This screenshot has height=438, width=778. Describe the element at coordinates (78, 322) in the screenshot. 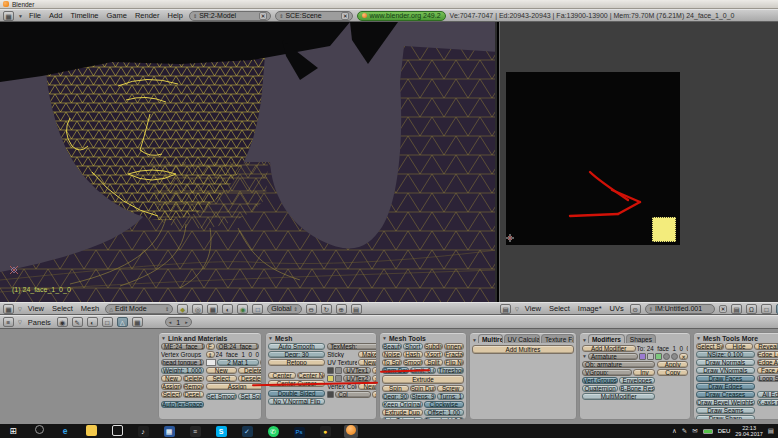

I see `script-context-icon: ✎` at that location.